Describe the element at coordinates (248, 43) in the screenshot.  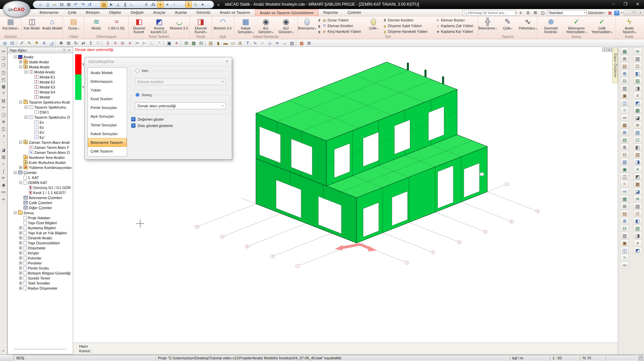
I see `toolbar-icon: T` at that location.